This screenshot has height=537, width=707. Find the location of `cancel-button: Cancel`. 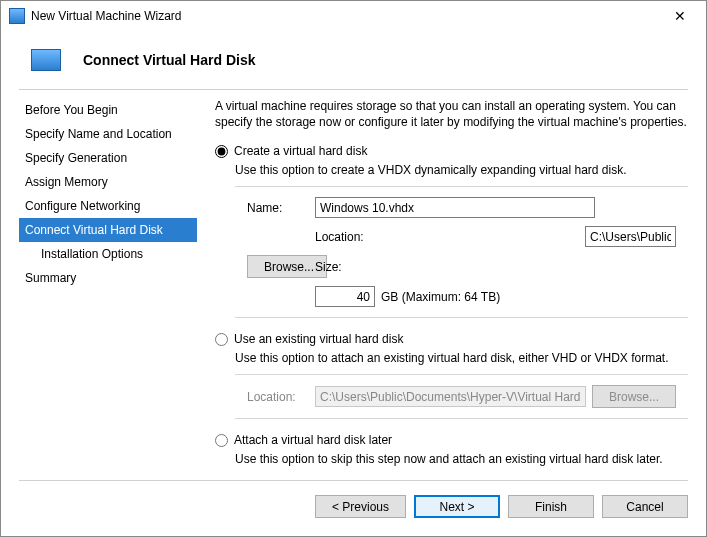

cancel-button: Cancel is located at coordinates (645, 506).